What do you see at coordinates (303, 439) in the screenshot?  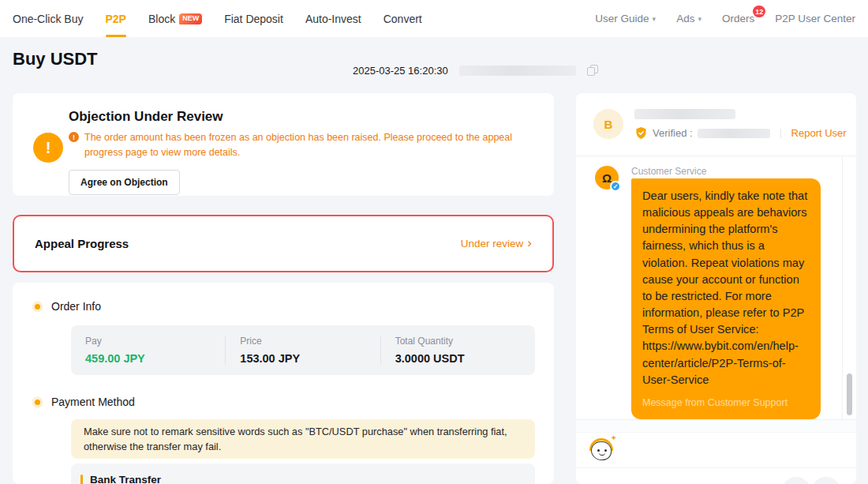 I see `payment-notice: Make sure not to remark sensitive words …` at bounding box center [303, 439].